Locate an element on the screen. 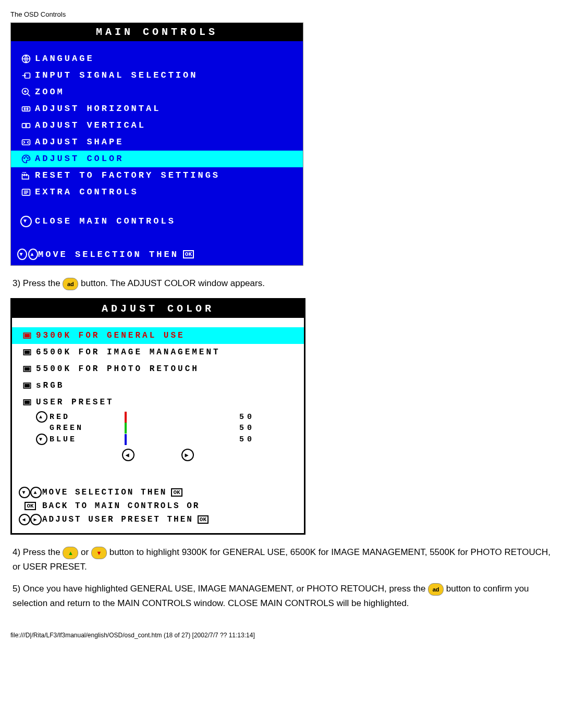  list-icon is located at coordinates (26, 192).